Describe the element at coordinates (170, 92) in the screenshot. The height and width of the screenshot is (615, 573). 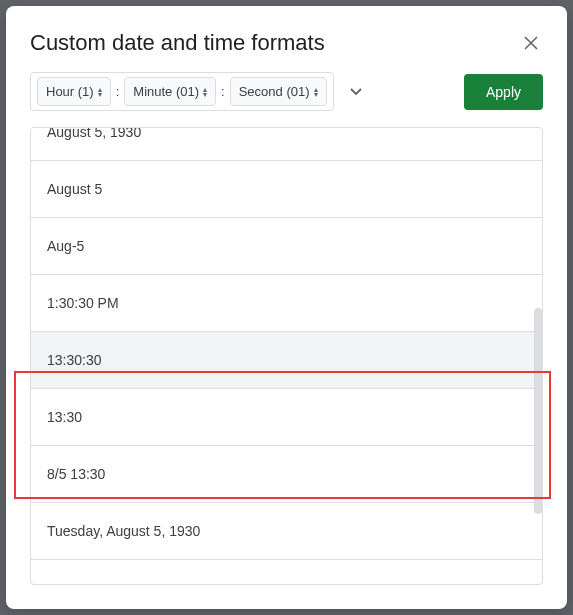
I see `minute-token: Minute (01) ▴▾` at that location.